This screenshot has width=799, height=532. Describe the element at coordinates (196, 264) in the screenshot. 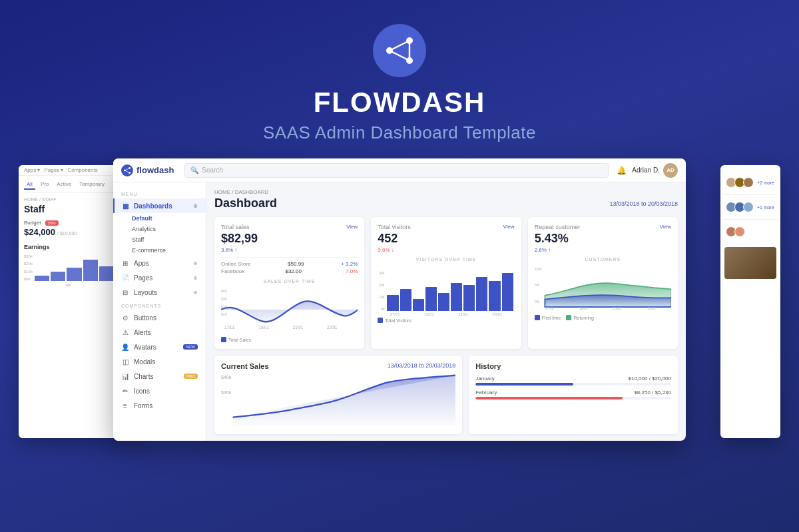

I see `chevron-icon-apps: ⊕` at that location.